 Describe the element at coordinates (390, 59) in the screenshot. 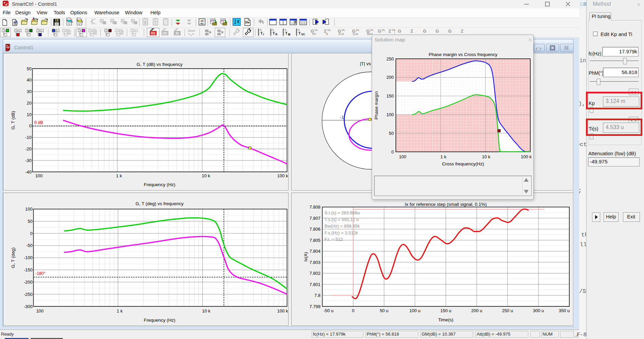

I see `svg-text: 250` at that location.